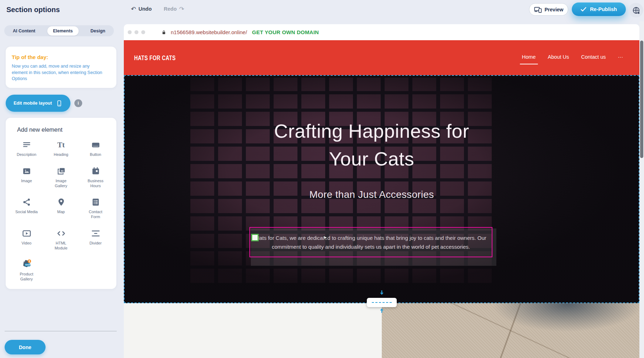  Describe the element at coordinates (95, 243) in the screenshot. I see `add-element-label: Divider` at that location.